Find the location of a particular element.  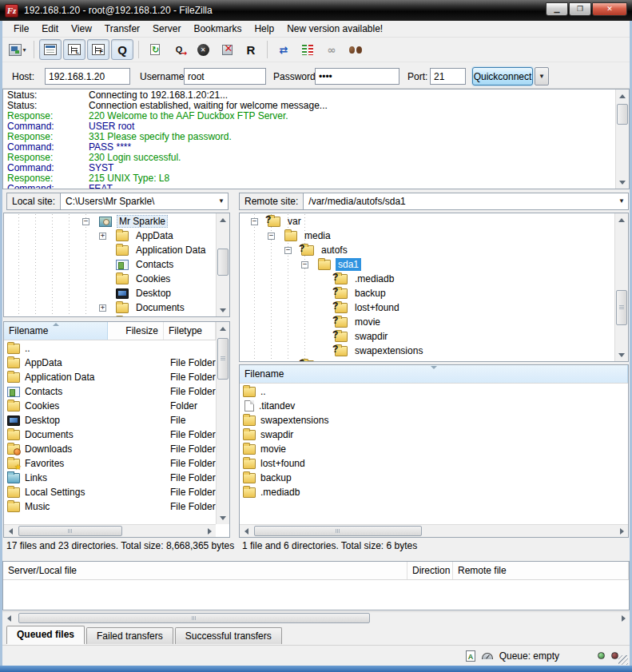

process-queue-button: Q is located at coordinates (179, 50).